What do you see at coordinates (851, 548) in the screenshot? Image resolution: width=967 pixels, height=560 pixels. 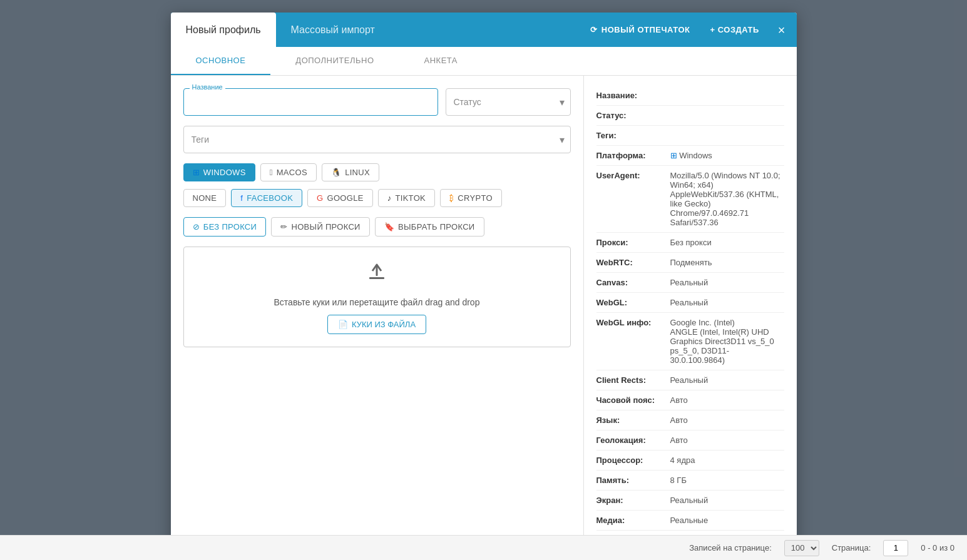 I see `page-label: Страница:` at bounding box center [851, 548].